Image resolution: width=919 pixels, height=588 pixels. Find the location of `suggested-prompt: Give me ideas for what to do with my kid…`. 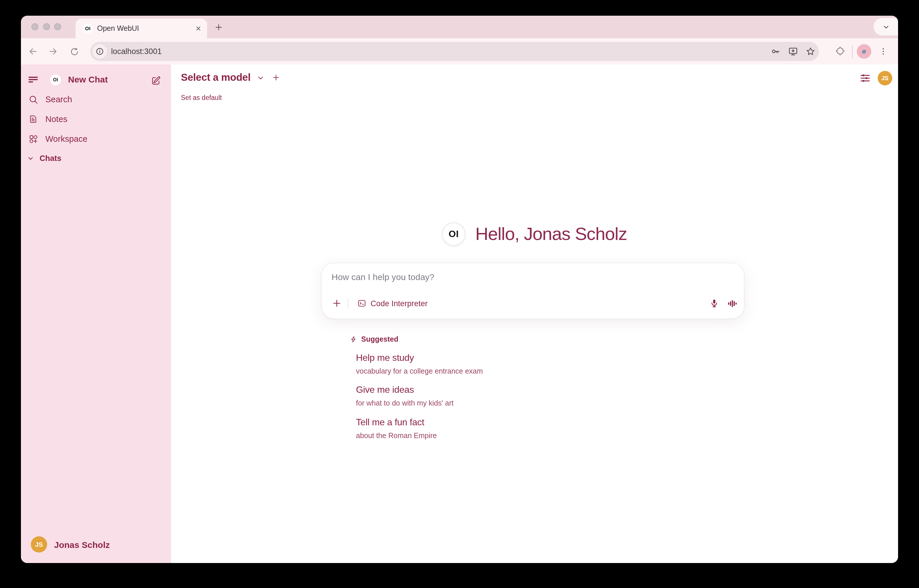

suggested-prompt: Give me ideas for what to do with my kid… is located at coordinates (519, 396).